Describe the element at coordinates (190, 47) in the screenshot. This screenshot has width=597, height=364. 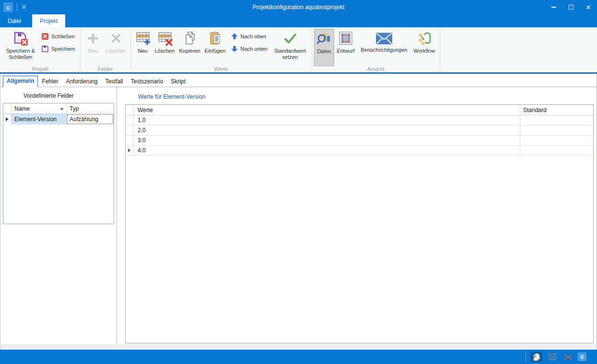
I see `copy-button: Kopieren` at that location.